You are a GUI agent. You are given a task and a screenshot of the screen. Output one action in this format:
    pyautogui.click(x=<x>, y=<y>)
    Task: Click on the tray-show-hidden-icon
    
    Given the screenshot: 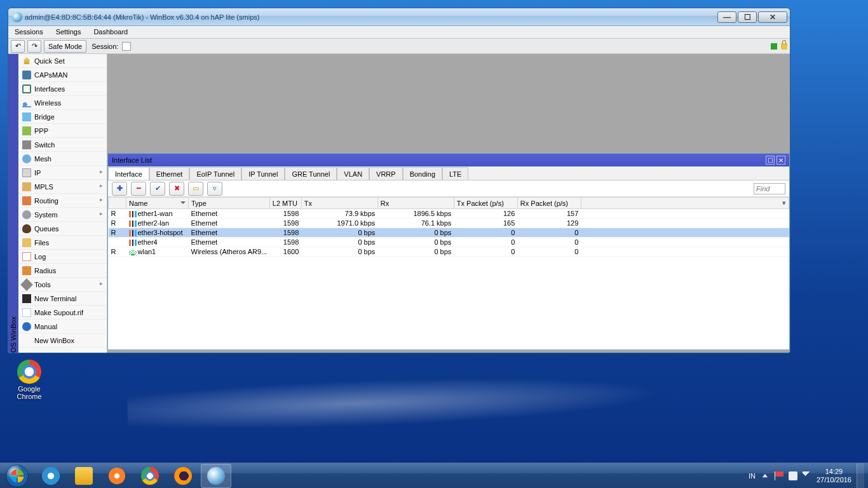 What is the action you would take?
    pyautogui.click(x=765, y=476)
    